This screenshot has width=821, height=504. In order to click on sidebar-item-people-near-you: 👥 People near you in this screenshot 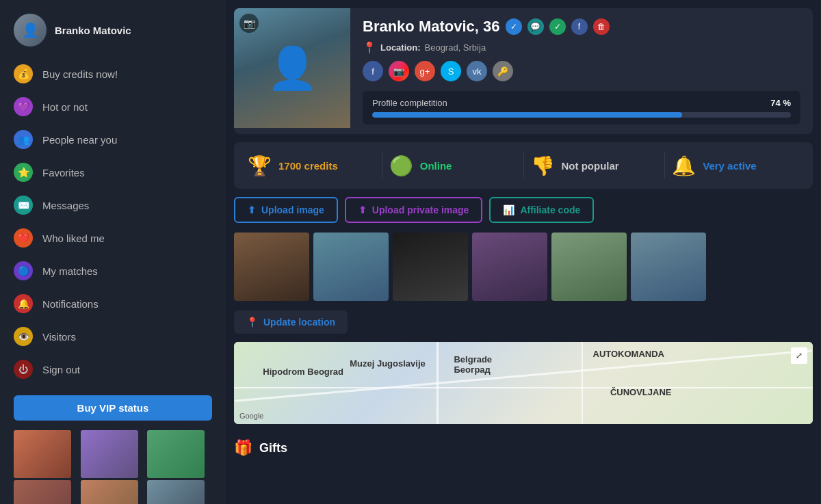, I will do `click(113, 140)`.